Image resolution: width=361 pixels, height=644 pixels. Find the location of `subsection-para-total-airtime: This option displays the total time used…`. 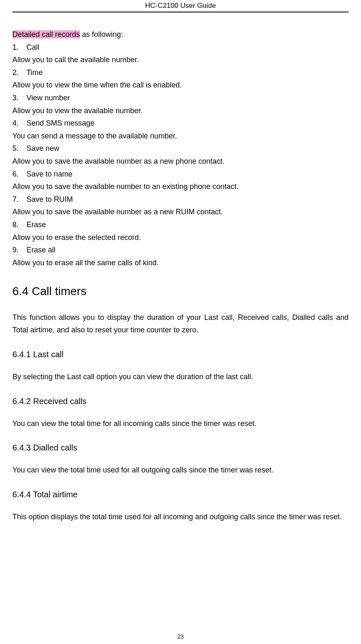

subsection-para-total-airtime: This option displays the total time used… is located at coordinates (180, 517).